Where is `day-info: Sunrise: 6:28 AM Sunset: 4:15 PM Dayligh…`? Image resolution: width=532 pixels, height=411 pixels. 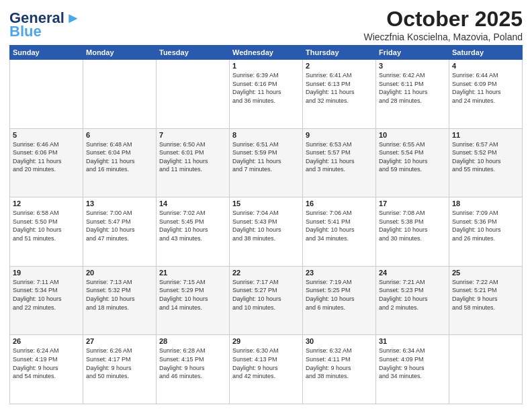 day-info: Sunrise: 6:28 AM Sunset: 4:15 PM Dayligh… is located at coordinates (193, 363).